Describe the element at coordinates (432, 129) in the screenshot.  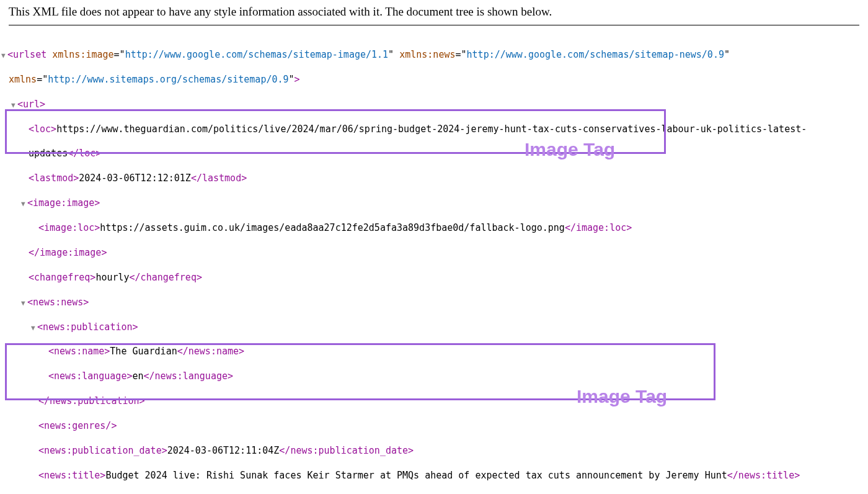
I see `loc-value: https://www.theguardian.com/politics/liv…` at that location.